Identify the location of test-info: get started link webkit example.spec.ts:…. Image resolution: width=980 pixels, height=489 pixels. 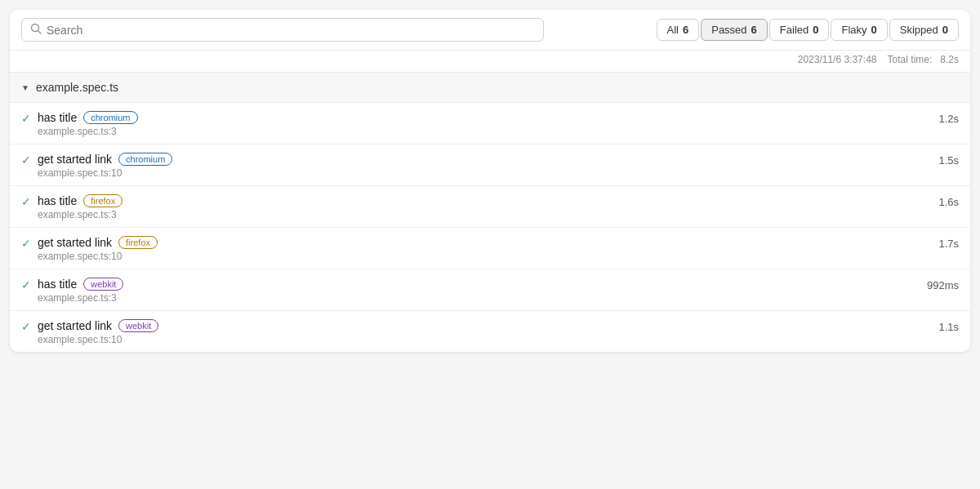
(485, 332).